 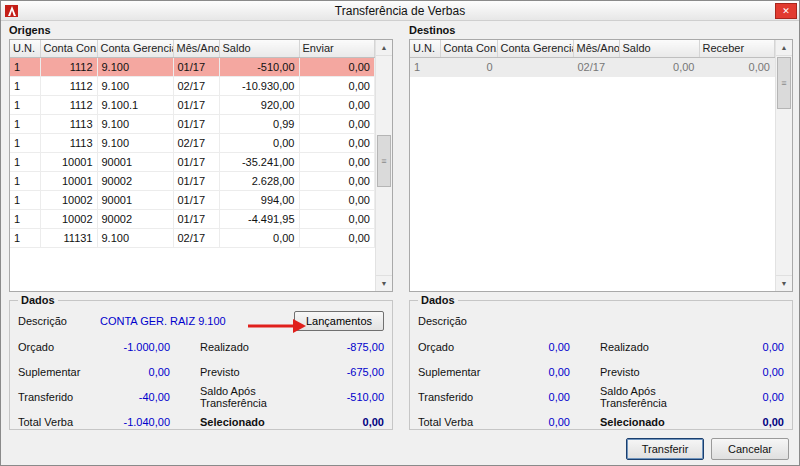 I want to click on column-header-enviar: Enviar, so click(x=337, y=48).